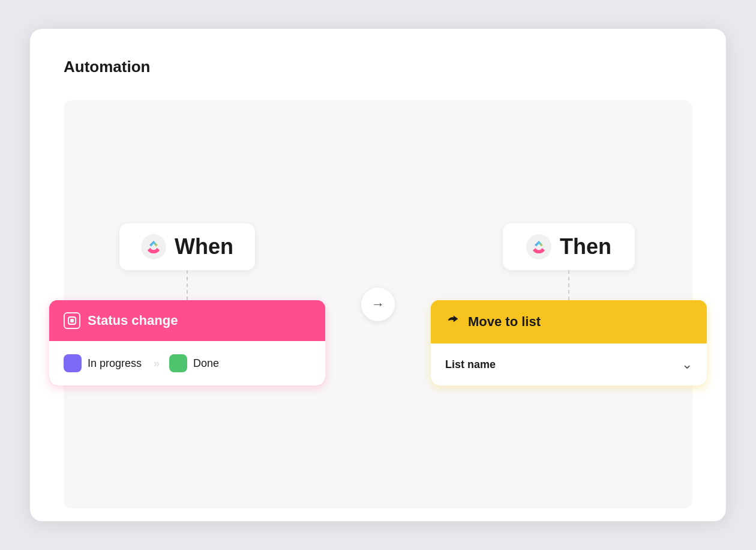 This screenshot has height=550, width=756. I want to click on when-clickup-logo, so click(154, 247).